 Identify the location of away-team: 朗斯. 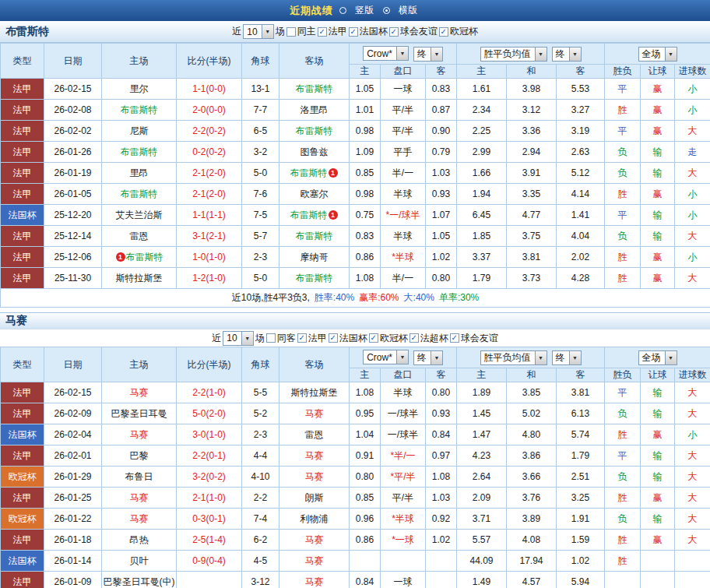
(315, 498).